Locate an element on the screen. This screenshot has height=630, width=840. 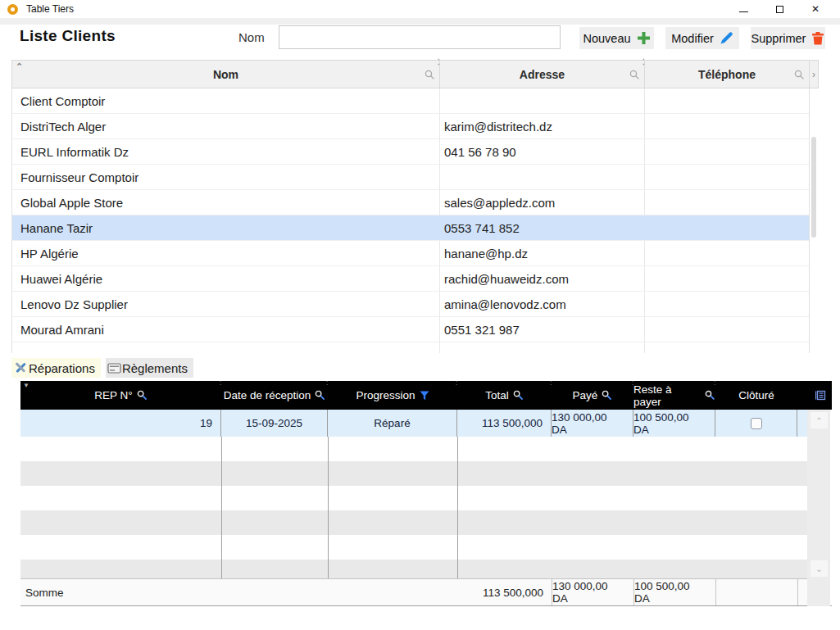
repairs-column-cloture: ⁚ Clôturé is located at coordinates (756, 395).